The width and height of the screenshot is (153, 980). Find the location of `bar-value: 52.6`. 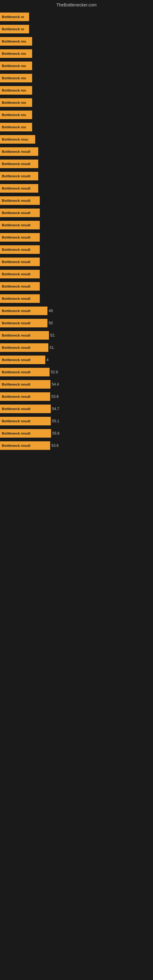

bar-value: 52.6 is located at coordinates (57, 372).